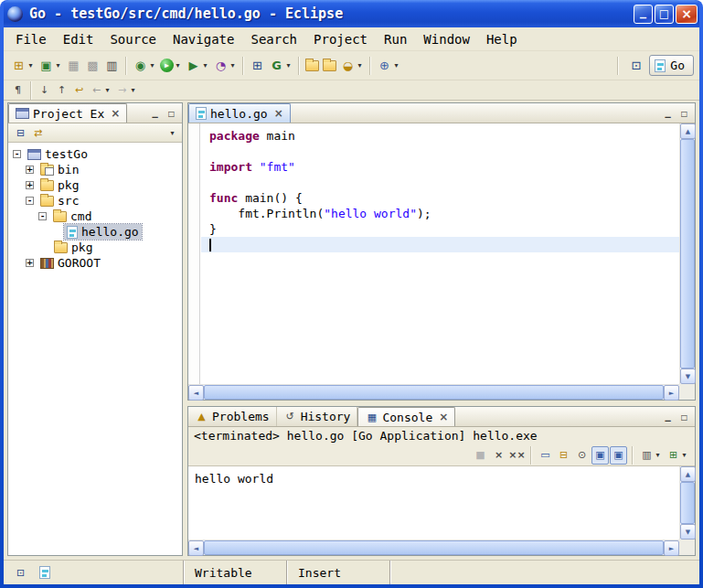  I want to click on search-button: ◒ ▾, so click(352, 66).